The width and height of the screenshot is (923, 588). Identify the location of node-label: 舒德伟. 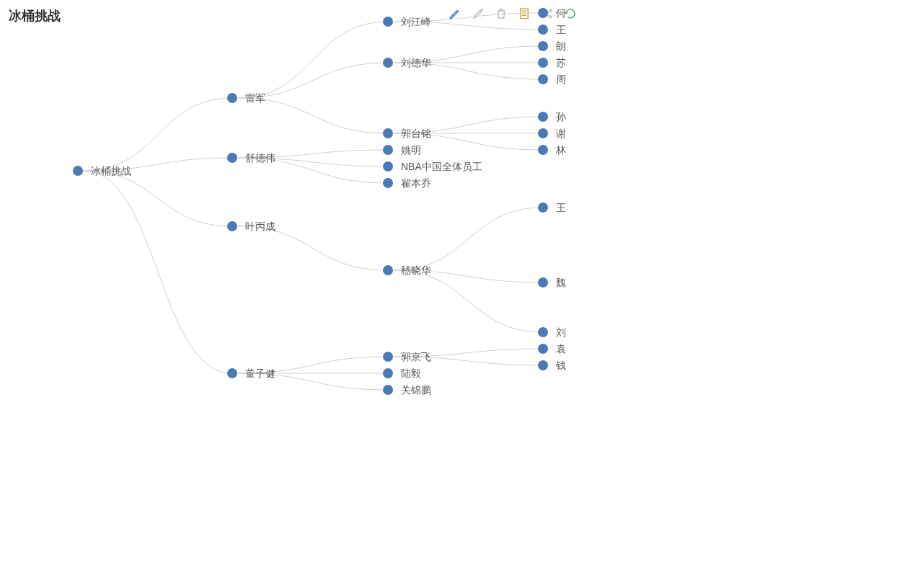
(260, 158).